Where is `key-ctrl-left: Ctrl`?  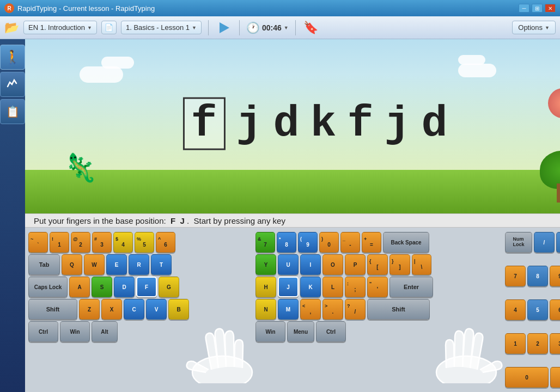
key-ctrl-left: Ctrl is located at coordinates (44, 332).